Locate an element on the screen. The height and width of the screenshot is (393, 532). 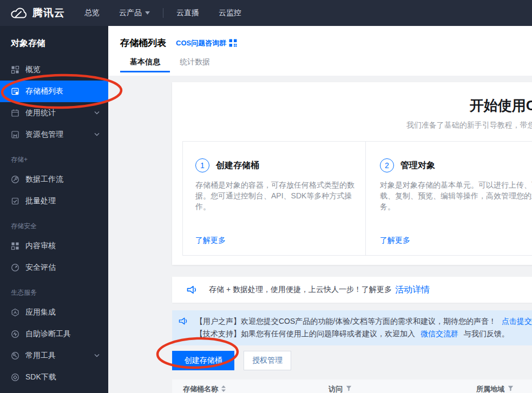
page-title: 存储桶列表 is located at coordinates (143, 43).